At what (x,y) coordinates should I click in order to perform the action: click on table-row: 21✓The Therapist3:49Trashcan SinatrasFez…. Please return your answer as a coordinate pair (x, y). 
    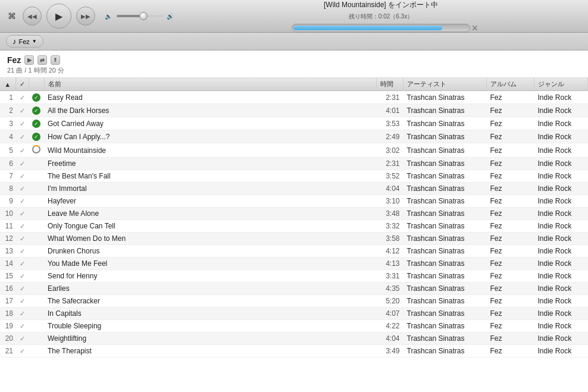
    Looking at the image, I should click on (294, 351).